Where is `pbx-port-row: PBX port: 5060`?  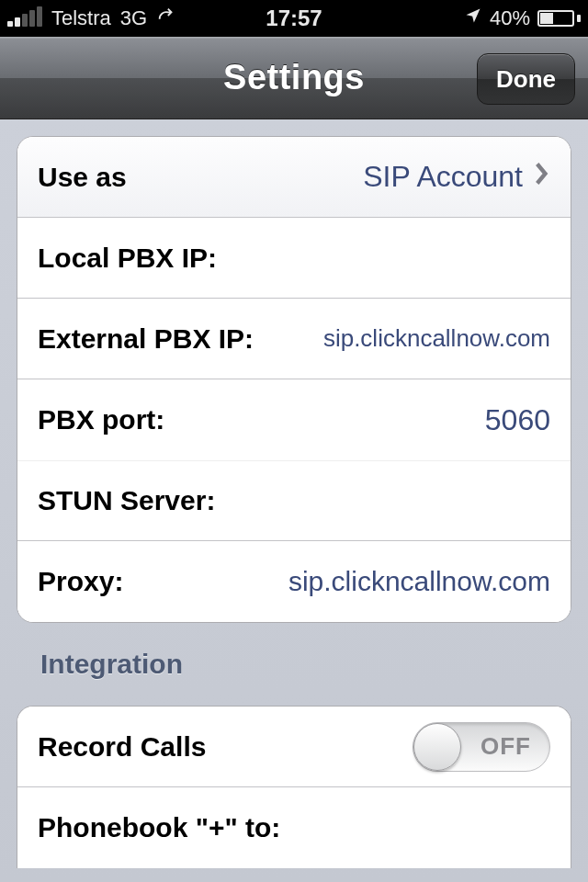
pbx-port-row: PBX port: 5060 is located at coordinates (294, 420).